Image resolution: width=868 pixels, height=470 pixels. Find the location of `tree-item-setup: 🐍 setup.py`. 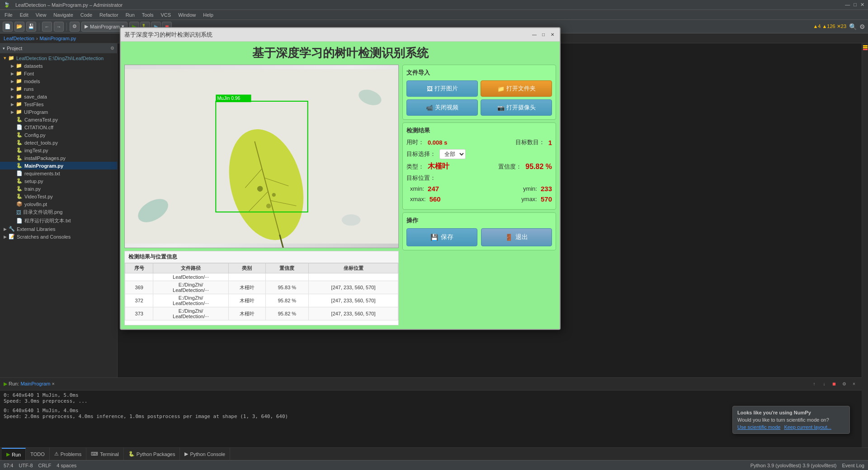

tree-item-setup: 🐍 setup.py is located at coordinates (59, 181).